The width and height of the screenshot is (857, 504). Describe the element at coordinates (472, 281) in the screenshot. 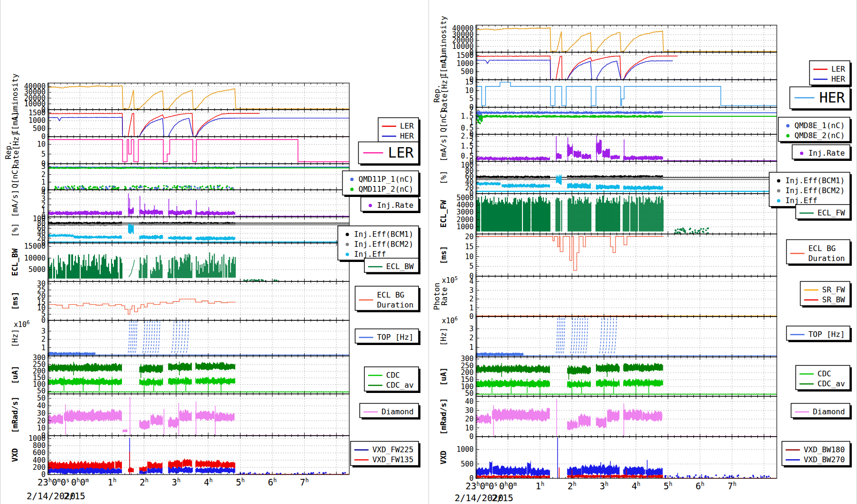

I see `svg-text: 4` at that location.